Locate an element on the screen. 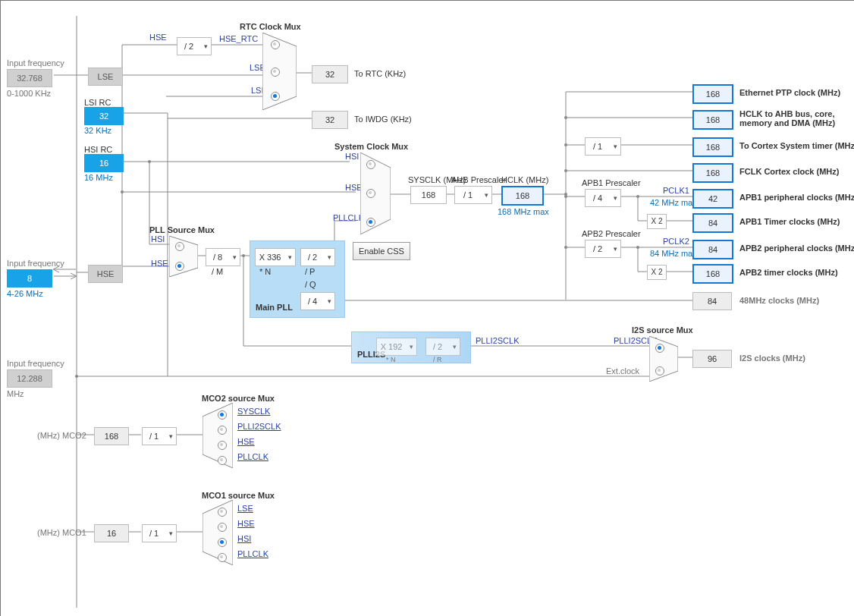 The width and height of the screenshot is (854, 616). lse-range: 0-1000 KHz is located at coordinates (29, 93).